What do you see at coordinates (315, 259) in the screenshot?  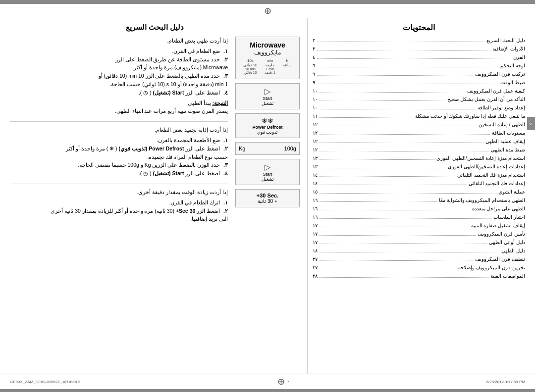 I see `toc-item-num: ٢٧` at bounding box center [315, 259].